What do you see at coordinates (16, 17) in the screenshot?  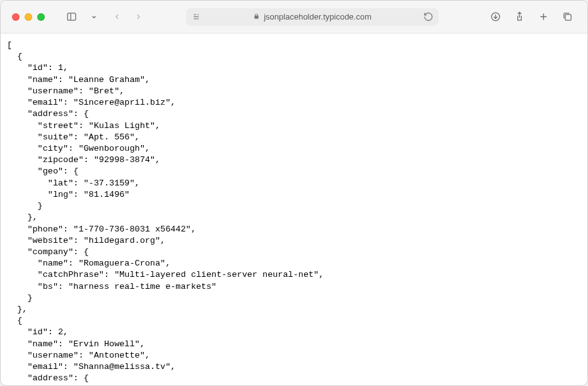 I see `close-window-button` at bounding box center [16, 17].